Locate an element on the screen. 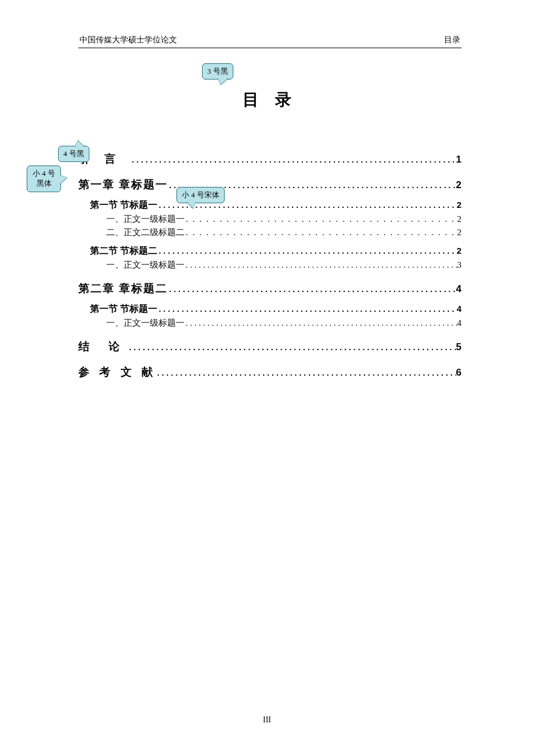 The width and height of the screenshot is (534, 756). callout-text: 小 4 号宋体 is located at coordinates (201, 195).